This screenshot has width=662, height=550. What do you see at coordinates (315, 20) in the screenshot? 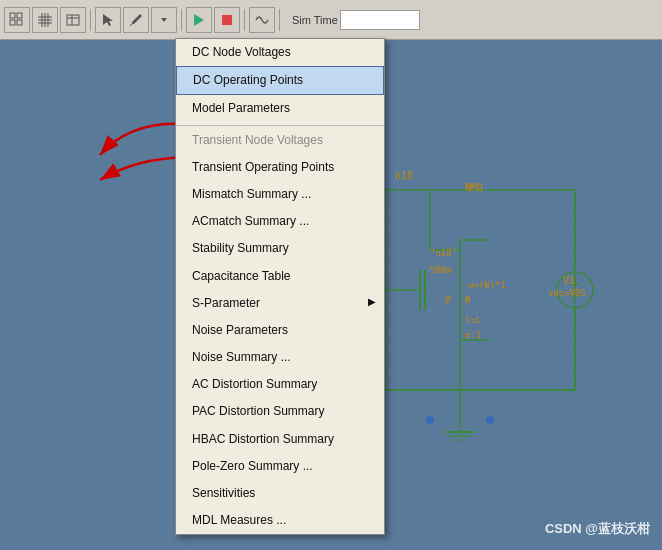
I see `sim-time-label: Sim Time` at bounding box center [315, 20].